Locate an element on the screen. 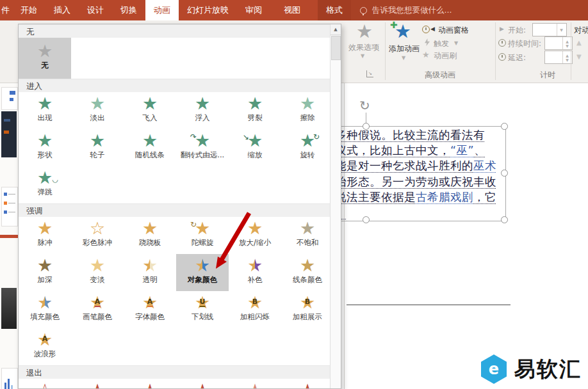 This screenshot has width=588, height=389. scrollbar-thumb is located at coordinates (336, 48).